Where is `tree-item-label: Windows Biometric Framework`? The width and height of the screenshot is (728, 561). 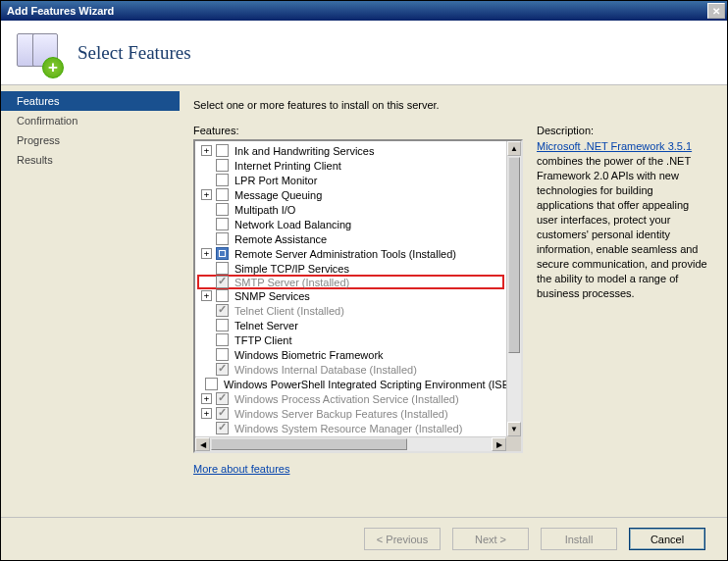
tree-item-label: Windows Biometric Framework is located at coordinates (309, 355).